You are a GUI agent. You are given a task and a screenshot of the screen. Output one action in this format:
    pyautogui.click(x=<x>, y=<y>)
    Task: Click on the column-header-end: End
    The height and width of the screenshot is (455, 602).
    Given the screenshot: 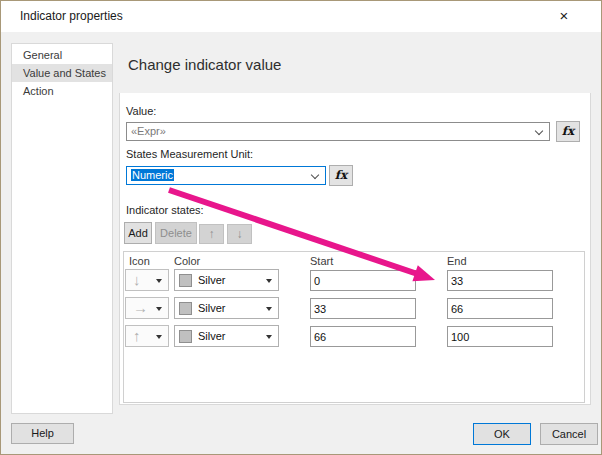 What is the action you would take?
    pyautogui.click(x=457, y=261)
    